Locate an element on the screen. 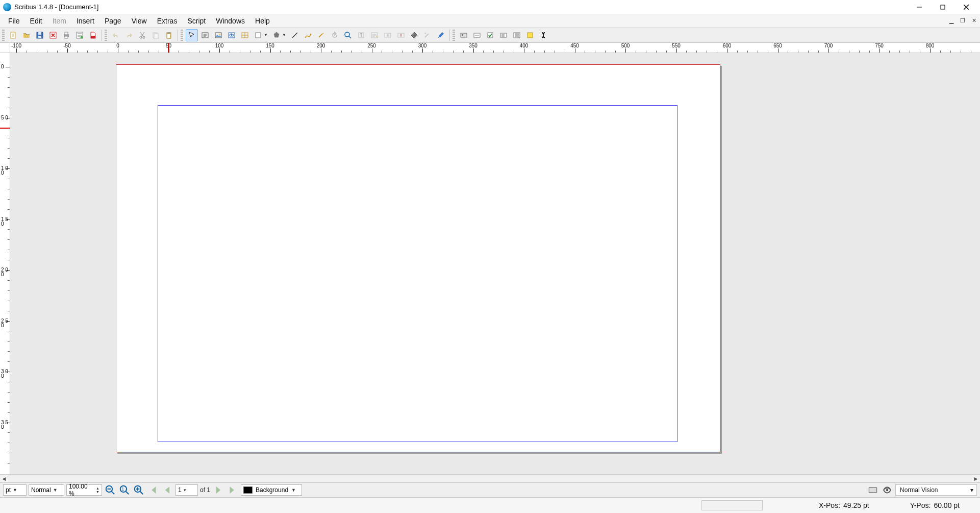 The width and height of the screenshot is (980, 513). horizontal-scrollbar: ◄ ► is located at coordinates (490, 478).